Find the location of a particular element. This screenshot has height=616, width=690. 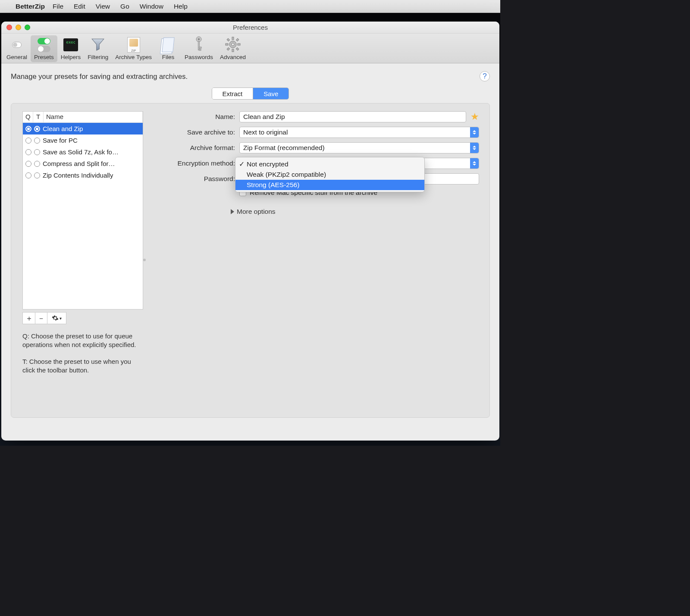

macos-menubar: BetterZip File Edit View Go Window Help is located at coordinates (250, 6).